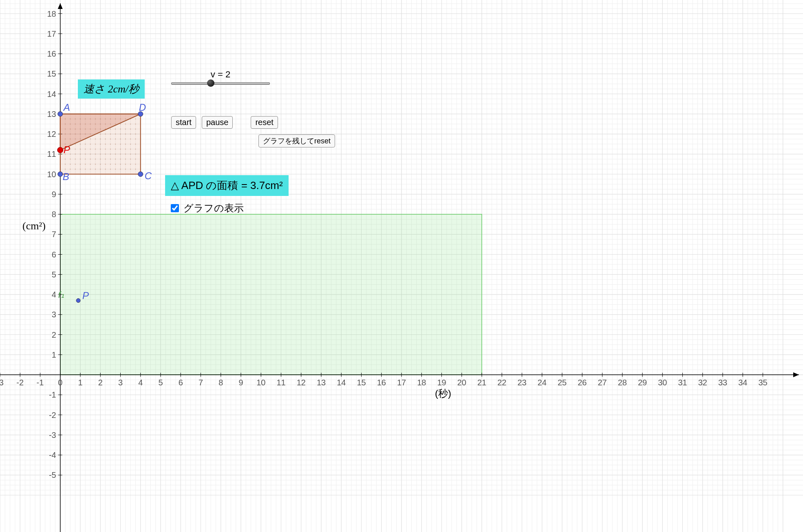  Describe the element at coordinates (206, 208) in the screenshot. I see `show-graph-checkbox: グラフの表示` at that location.